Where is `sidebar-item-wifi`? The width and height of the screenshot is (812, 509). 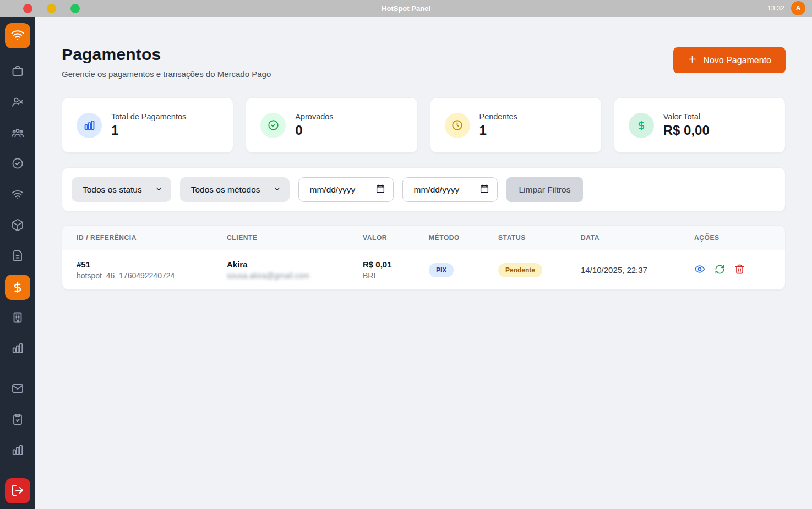 sidebar-item-wifi is located at coordinates (18, 195).